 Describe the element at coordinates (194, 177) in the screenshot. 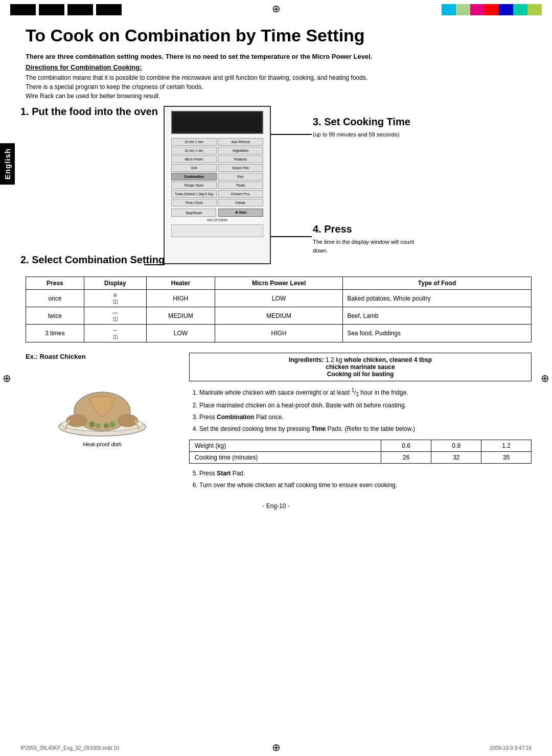

I see `mw-btn-combination: Combination` at that location.